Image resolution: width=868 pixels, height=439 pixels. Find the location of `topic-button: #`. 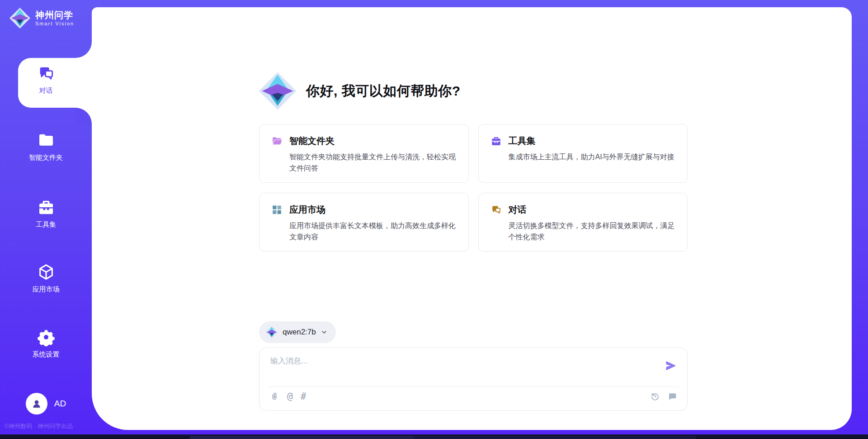

topic-button: # is located at coordinates (304, 396).